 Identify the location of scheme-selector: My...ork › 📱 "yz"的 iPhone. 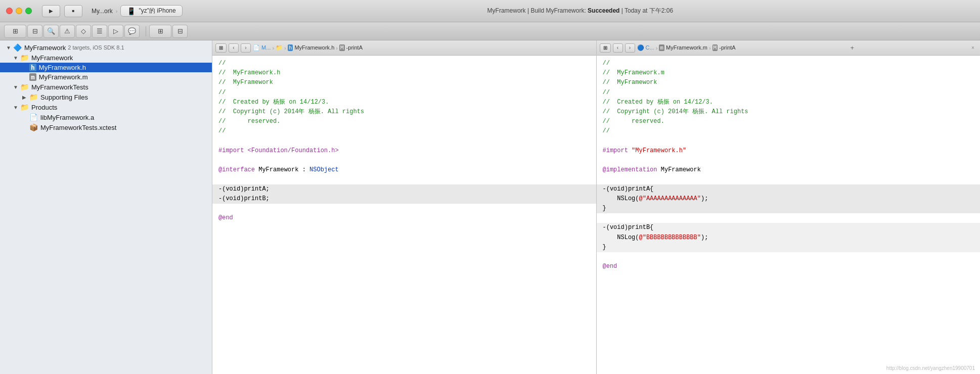
(137, 11).